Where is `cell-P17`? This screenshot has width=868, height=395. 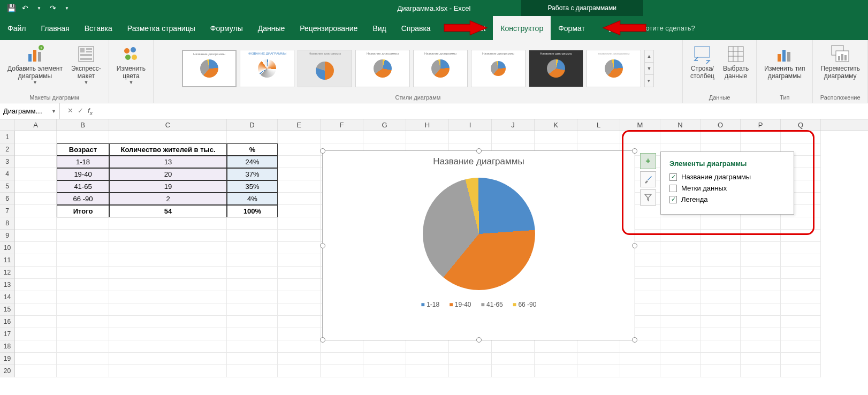 cell-P17 is located at coordinates (761, 334).